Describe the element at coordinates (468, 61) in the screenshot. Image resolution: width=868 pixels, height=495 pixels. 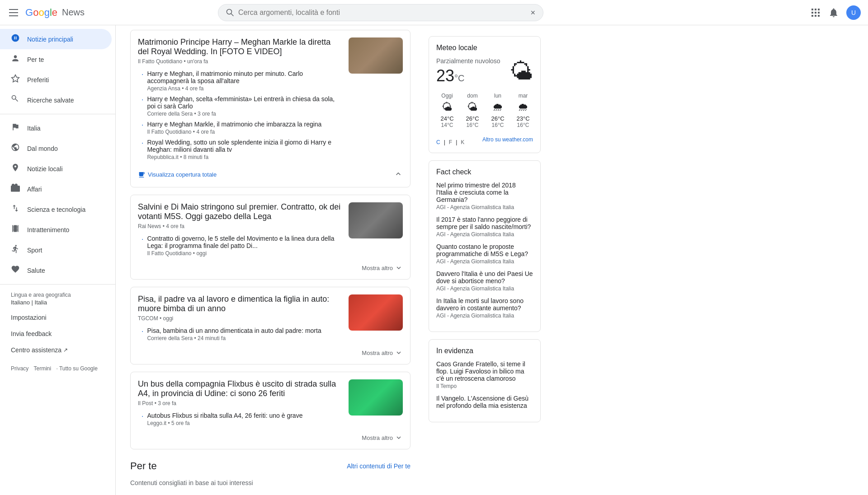
I see `weather-description: Parzialmente nuvoloso` at that location.